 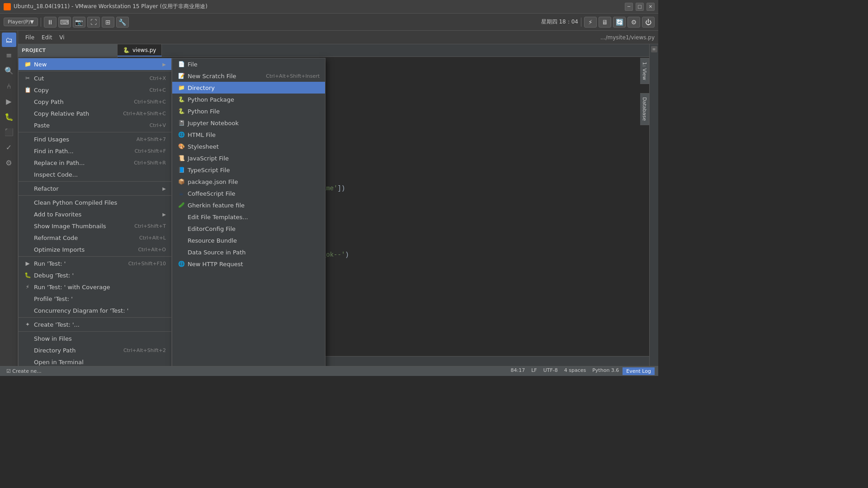 I want to click on cut-shortcut: Ctrl+X, so click(x=158, y=79).